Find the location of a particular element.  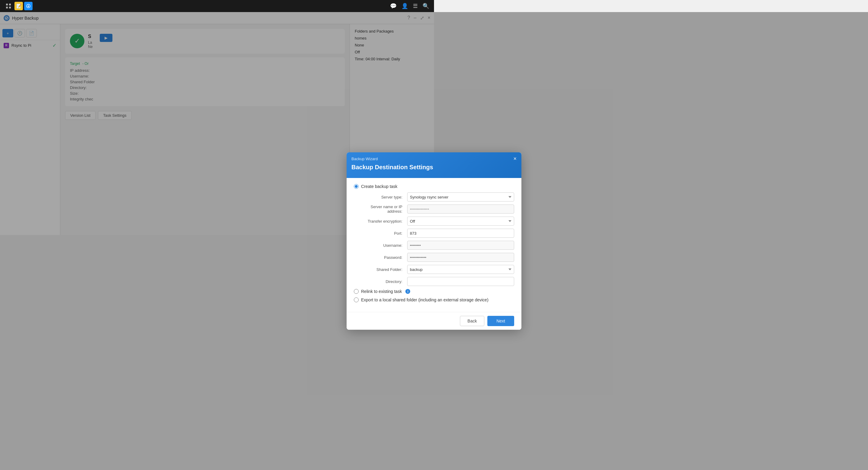

port-input is located at coordinates (421, 232).